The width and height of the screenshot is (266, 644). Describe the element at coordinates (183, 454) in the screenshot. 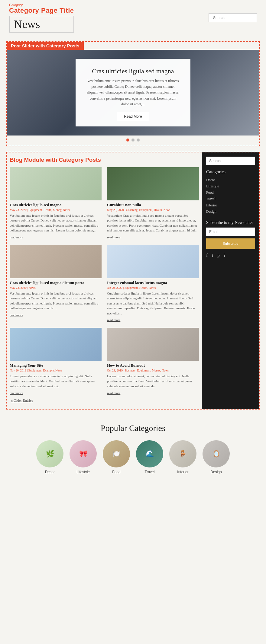

I see `popular-circle-interior: 🪑` at that location.